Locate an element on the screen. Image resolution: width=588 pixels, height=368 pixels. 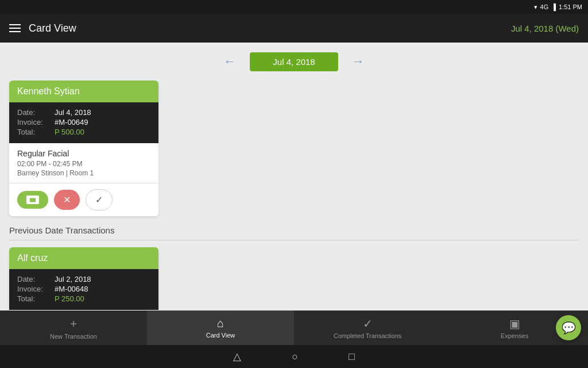
status-icons: ▾ 4G ▐ 1:51 PM is located at coordinates (558, 7).